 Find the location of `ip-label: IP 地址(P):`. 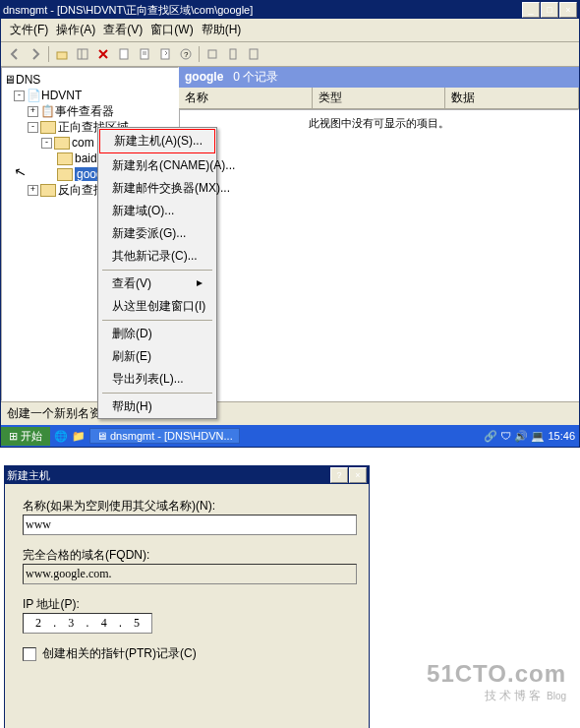

ip-label: IP 地址(P): is located at coordinates (187, 604).